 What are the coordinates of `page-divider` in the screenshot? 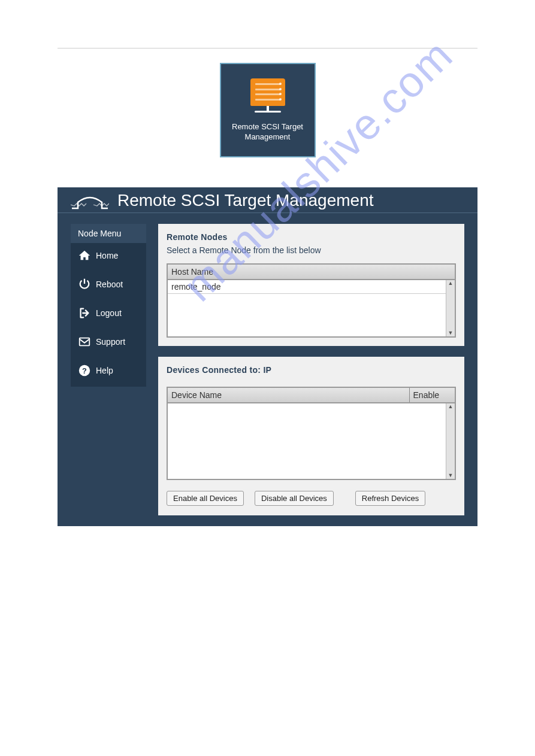 It's located at (267, 48).